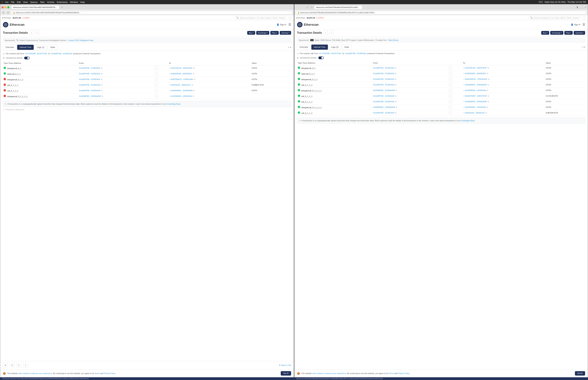 Image resolution: width=588 pixels, height=380 pixels. Describe the element at coordinates (174, 104) in the screenshot. I see `knowledge-base-link-left: Knowledge Base` at that location.